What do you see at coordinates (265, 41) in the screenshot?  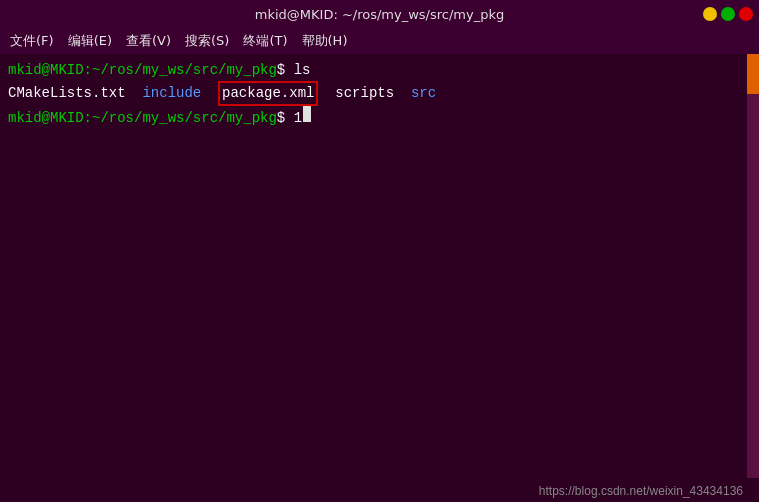 I see `menu-terminal: 终端(T)` at bounding box center [265, 41].